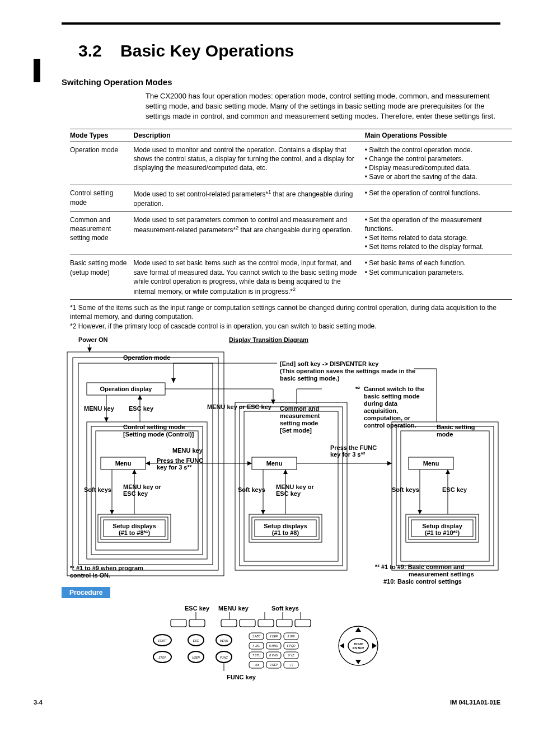  What do you see at coordinates (291, 198) in the screenshot?
I see `table-row: Control setting modeMode used to set con…` at bounding box center [291, 198].